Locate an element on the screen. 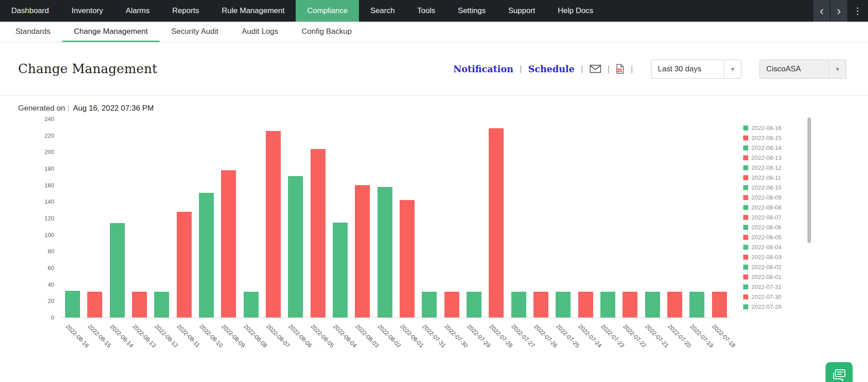 This screenshot has width=868, height=382. legend-item: 2022-08-07 is located at coordinates (762, 217).